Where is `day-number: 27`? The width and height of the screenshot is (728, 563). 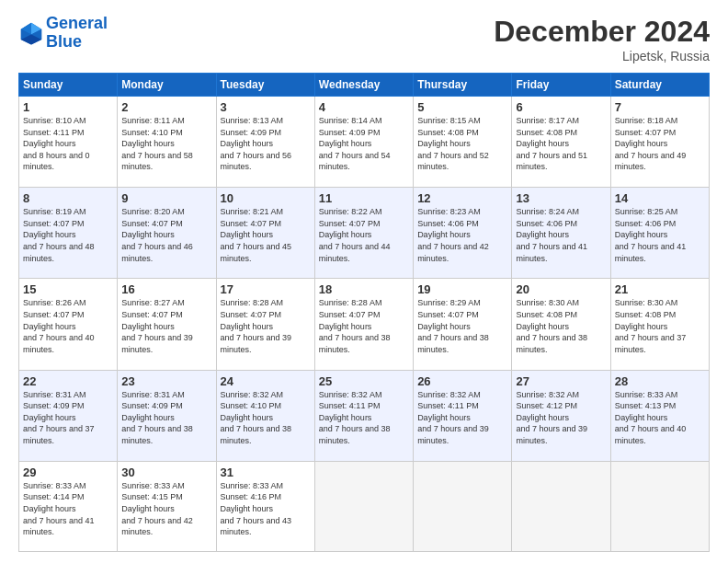
day-number: 27 is located at coordinates (561, 381).